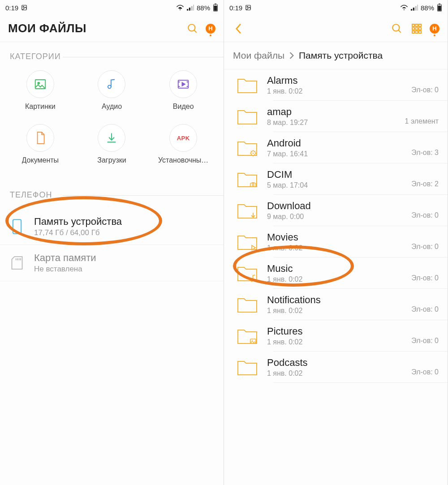 The height and width of the screenshot is (485, 448). What do you see at coordinates (332, 123) in the screenshot?
I see `folder-date: 8 мар. 19:27` at bounding box center [332, 123].